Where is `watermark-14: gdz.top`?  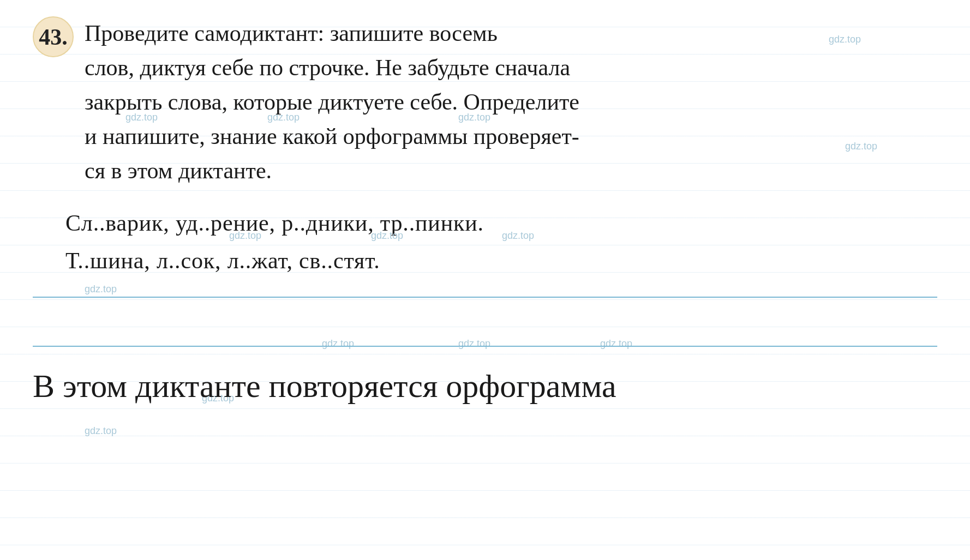
watermark-14: gdz.top is located at coordinates (100, 431).